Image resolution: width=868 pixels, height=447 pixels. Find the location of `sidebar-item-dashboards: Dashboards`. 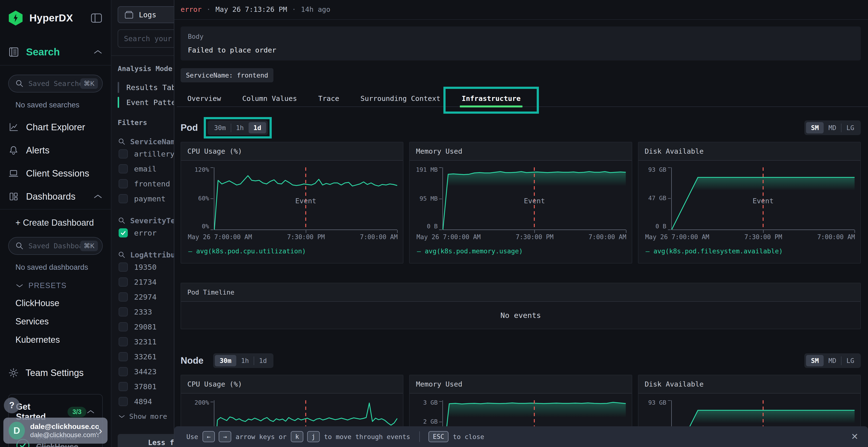

sidebar-item-dashboards: Dashboards is located at coordinates (55, 197).